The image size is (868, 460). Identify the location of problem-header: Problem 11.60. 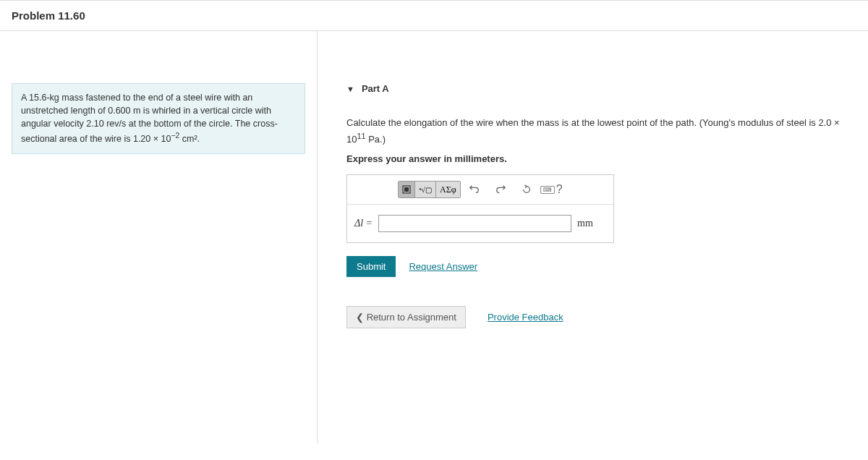
(434, 16).